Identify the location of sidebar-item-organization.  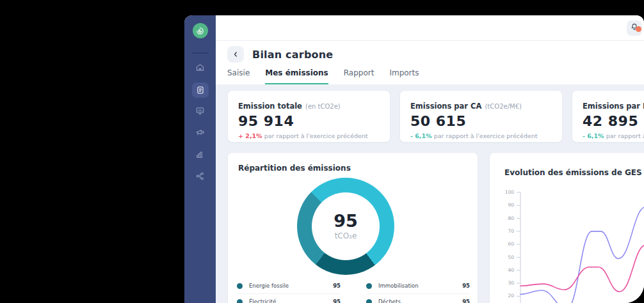
(200, 177).